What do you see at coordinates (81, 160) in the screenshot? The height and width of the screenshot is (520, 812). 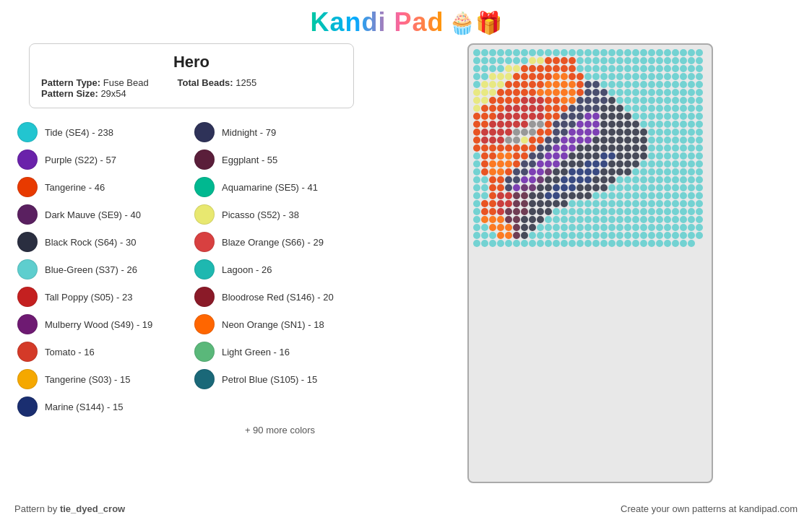 I see `color-name: Purple (S22) - 57` at bounding box center [81, 160].